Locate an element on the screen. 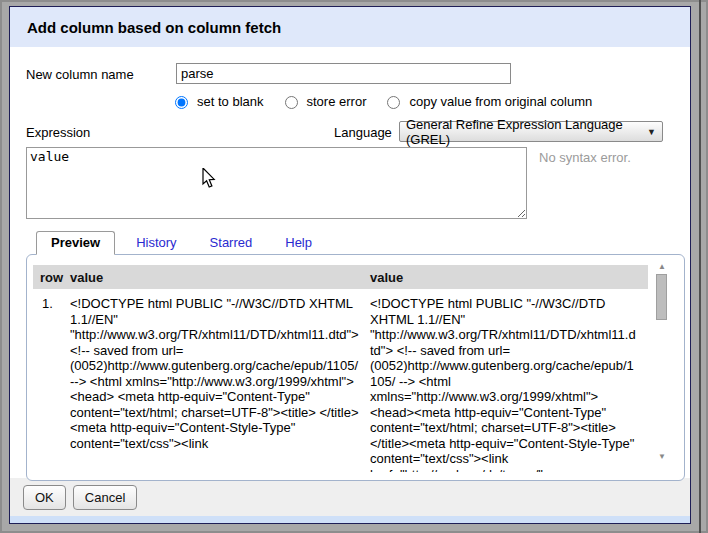 Image resolution: width=708 pixels, height=533 pixels. cancel-button: Cancel is located at coordinates (105, 498).